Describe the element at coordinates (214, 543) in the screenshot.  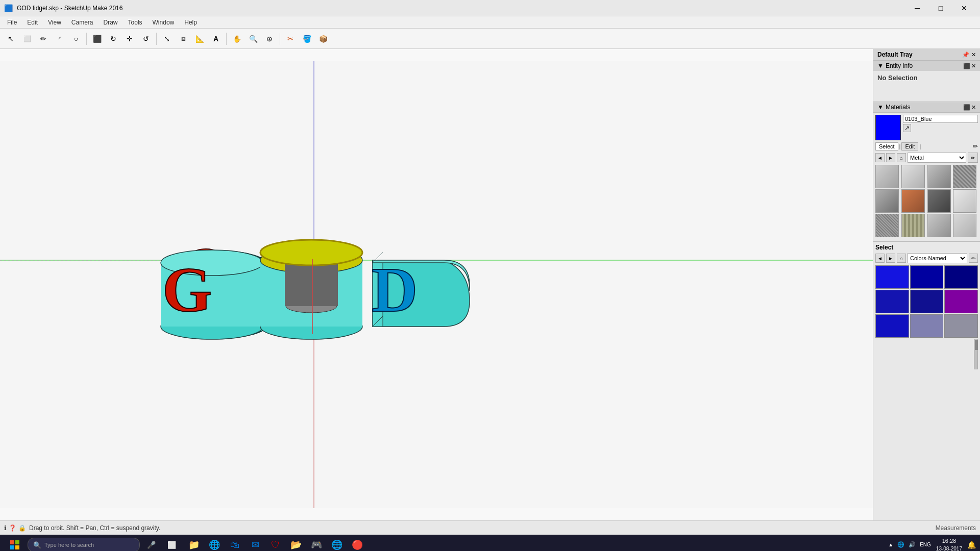
I see `taskbar-edge-button: 🌐` at that location.